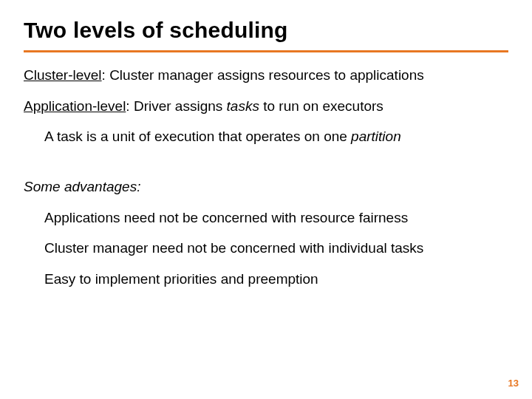 The height and width of the screenshot is (399, 532). I want to click on application-level-label: Application-level, so click(75, 106).